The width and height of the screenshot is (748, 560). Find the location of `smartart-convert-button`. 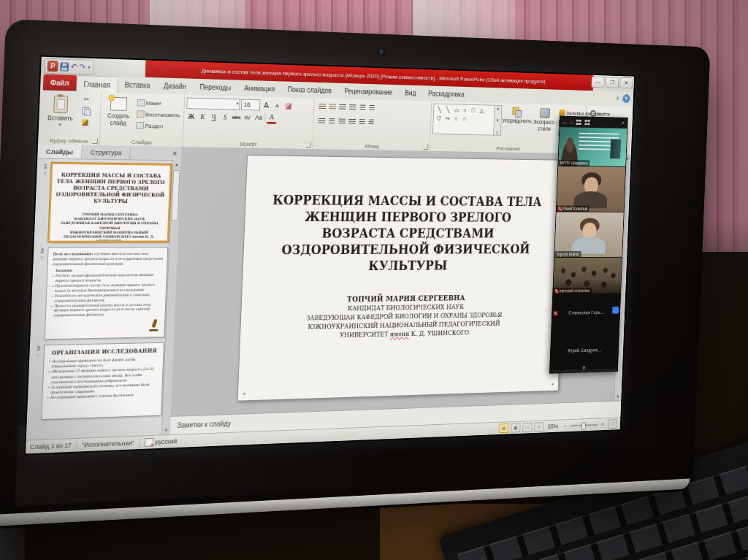

smartart-convert-button is located at coordinates (371, 123).